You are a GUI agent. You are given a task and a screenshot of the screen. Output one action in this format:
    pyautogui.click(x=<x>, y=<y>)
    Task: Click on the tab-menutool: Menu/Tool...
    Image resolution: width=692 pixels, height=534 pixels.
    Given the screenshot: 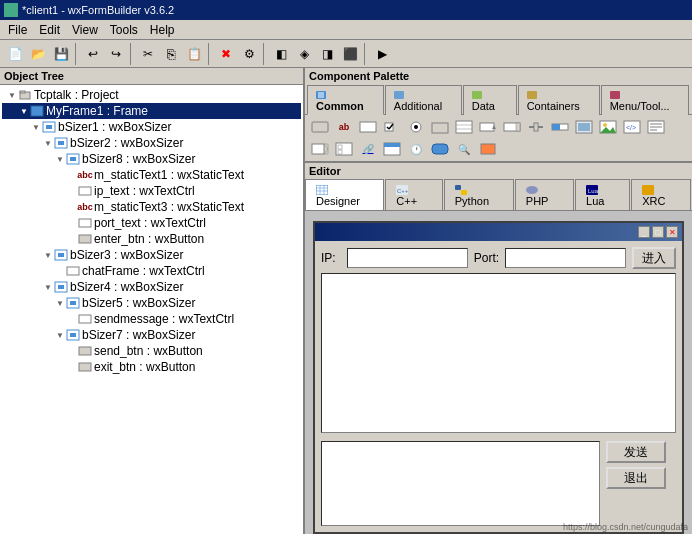 What is the action you would take?
    pyautogui.click(x=645, y=100)
    